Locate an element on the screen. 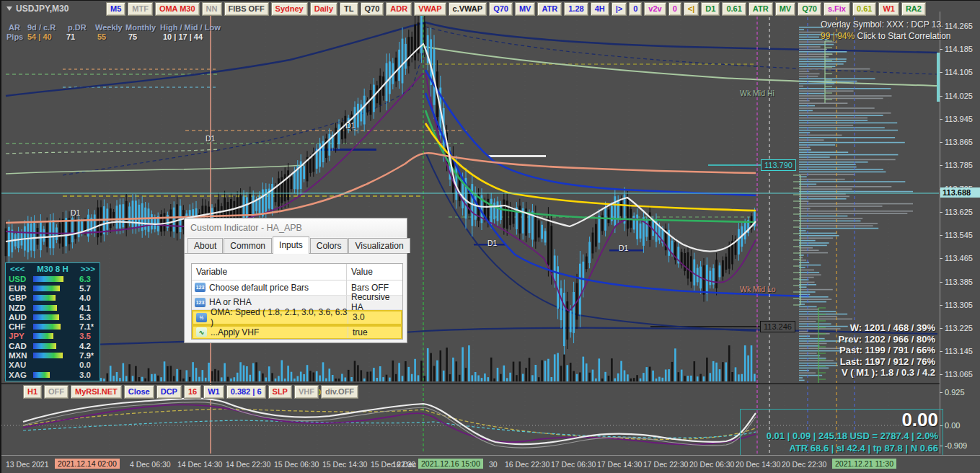 The width and height of the screenshot is (980, 473). time-label: 16 Dec is located at coordinates (404, 464).